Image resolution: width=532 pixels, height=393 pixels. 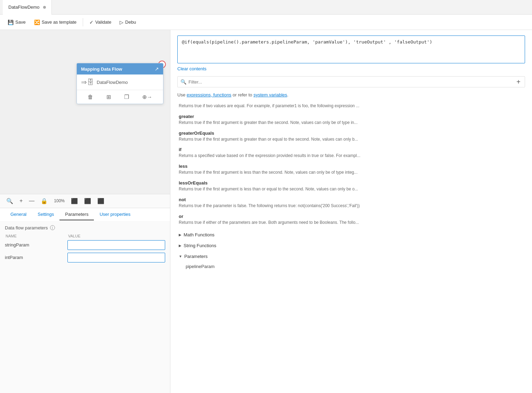 What do you see at coordinates (351, 82) in the screenshot?
I see `filter-bar: 🔍 +` at bounding box center [351, 82].